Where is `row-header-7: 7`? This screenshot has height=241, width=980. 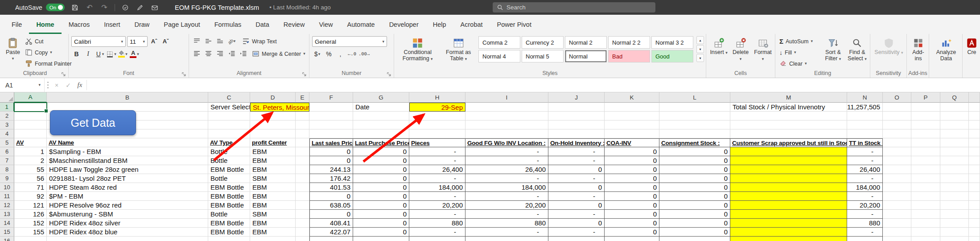 row-header-7: 7 is located at coordinates (7, 161).